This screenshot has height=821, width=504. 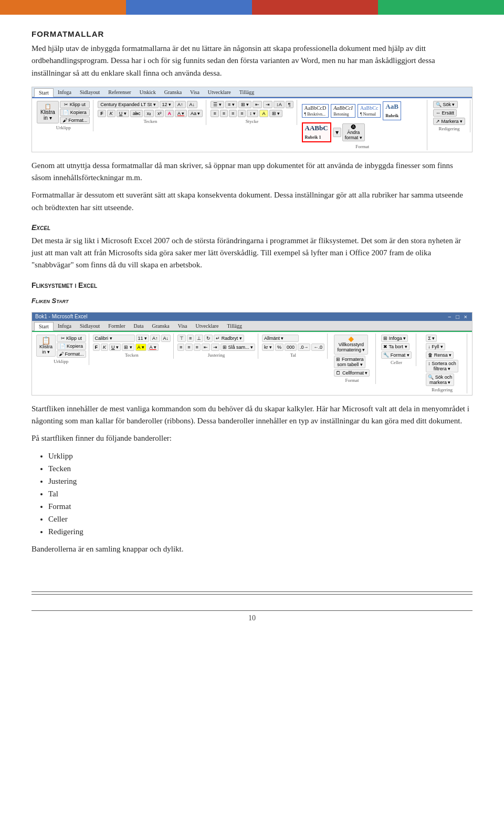 What do you see at coordinates (183, 326) in the screenshot?
I see `excel-tab-visa: Visa` at bounding box center [183, 326].